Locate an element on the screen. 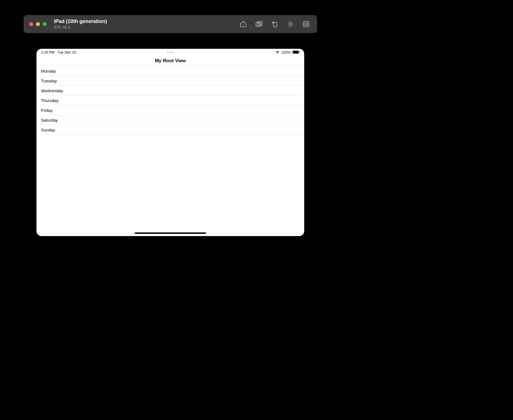  list-item-label: Thursday is located at coordinates (50, 100).